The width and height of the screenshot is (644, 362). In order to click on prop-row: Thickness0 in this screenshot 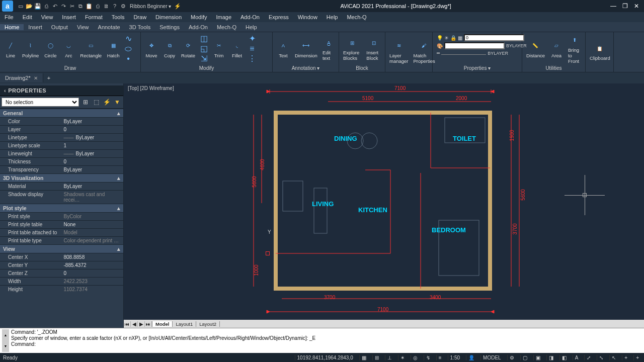, I will do `click(61, 161)`.